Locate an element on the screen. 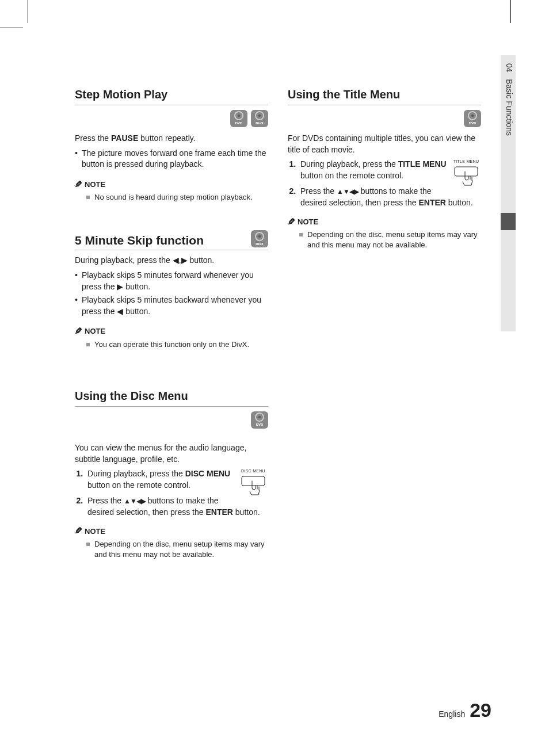 The height and width of the screenshot is (756, 549). intro-text: During playback, press the ◀,▶ button. is located at coordinates (171, 261).